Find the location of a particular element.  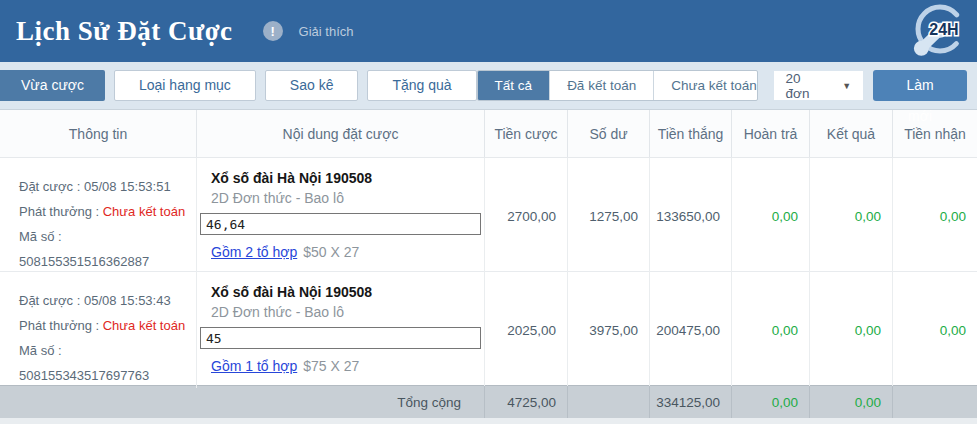

col-tien-cuoc: Tiền cược is located at coordinates (526, 134).